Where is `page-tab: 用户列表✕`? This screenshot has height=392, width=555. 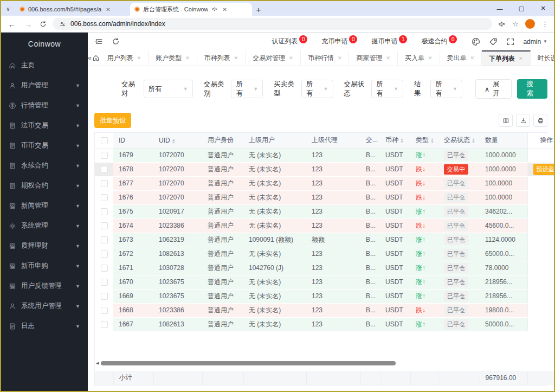 page-tab: 用户列表✕ is located at coordinates (125, 58).